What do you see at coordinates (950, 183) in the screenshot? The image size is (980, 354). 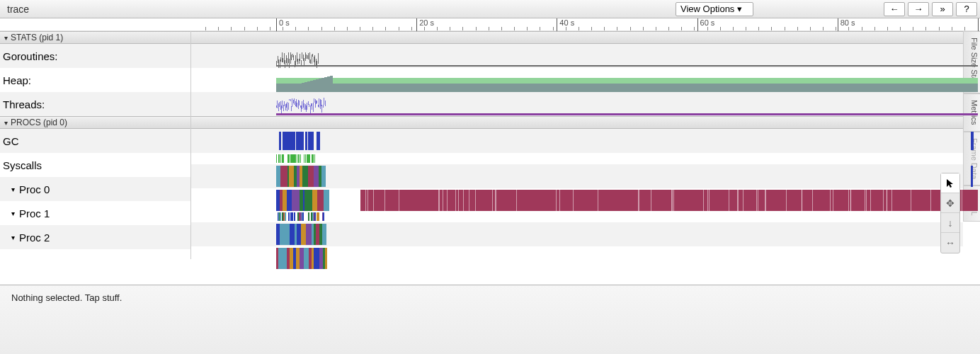 I see `pointer-tool-button` at bounding box center [950, 183].